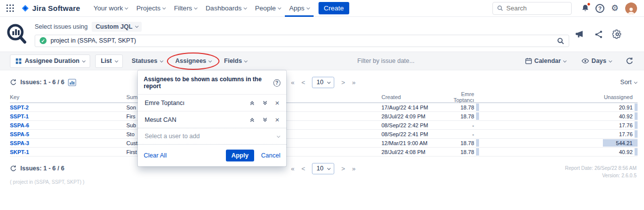 The width and height of the screenshot is (644, 210). I want to click on issue-key-link: SSPT-1, so click(68, 116).